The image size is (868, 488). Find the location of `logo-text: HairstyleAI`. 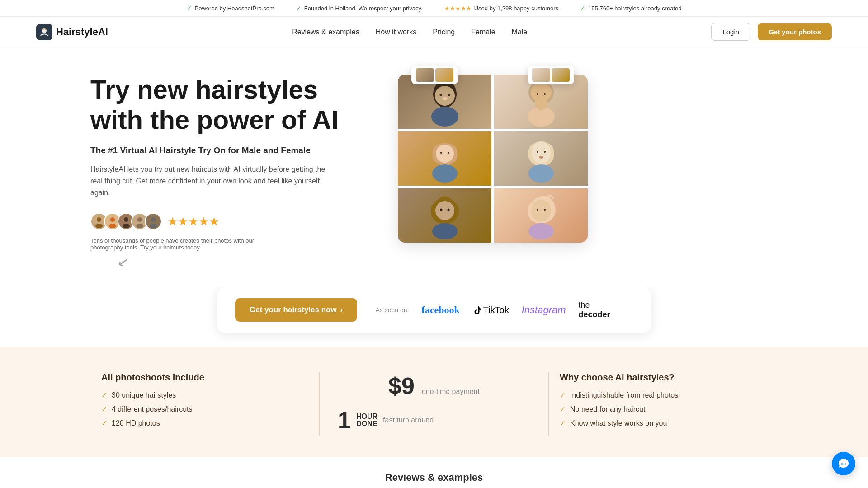

logo-text: HairstyleAI is located at coordinates (82, 32).